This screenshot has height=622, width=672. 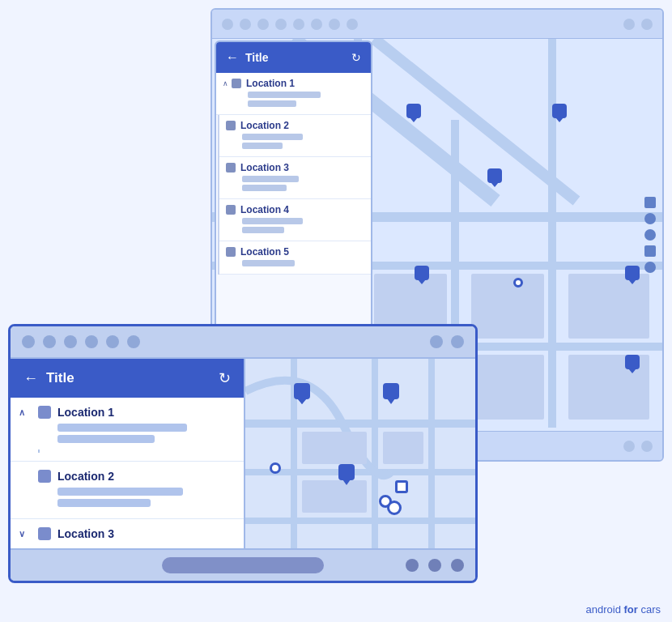 What do you see at coordinates (128, 454) in the screenshot?
I see `fg-list-panel: ← Title ↻ ∧ Location 1` at bounding box center [128, 454].